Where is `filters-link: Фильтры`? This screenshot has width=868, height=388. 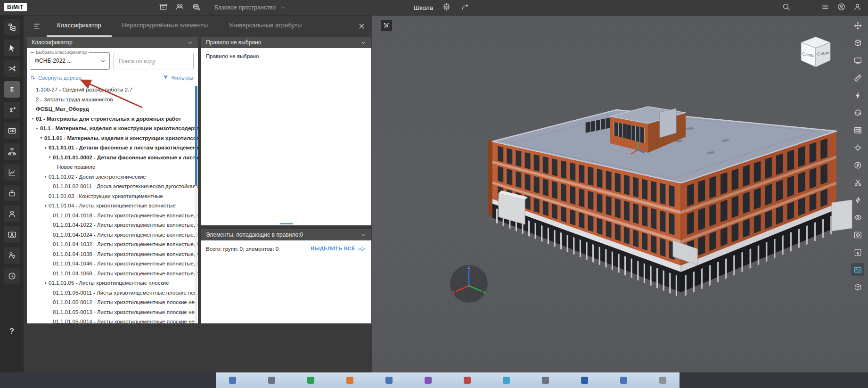 filters-link: Фильтры is located at coordinates (178, 77).